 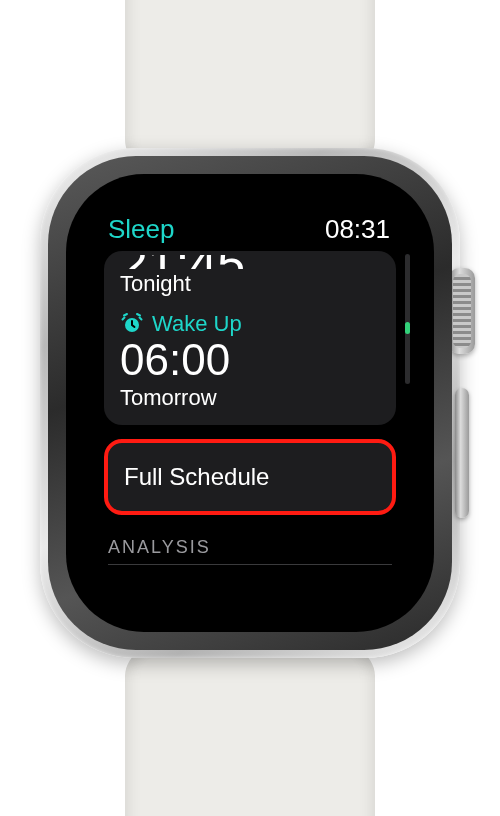 What do you see at coordinates (462, 311) in the screenshot?
I see `digital-crown` at bounding box center [462, 311].